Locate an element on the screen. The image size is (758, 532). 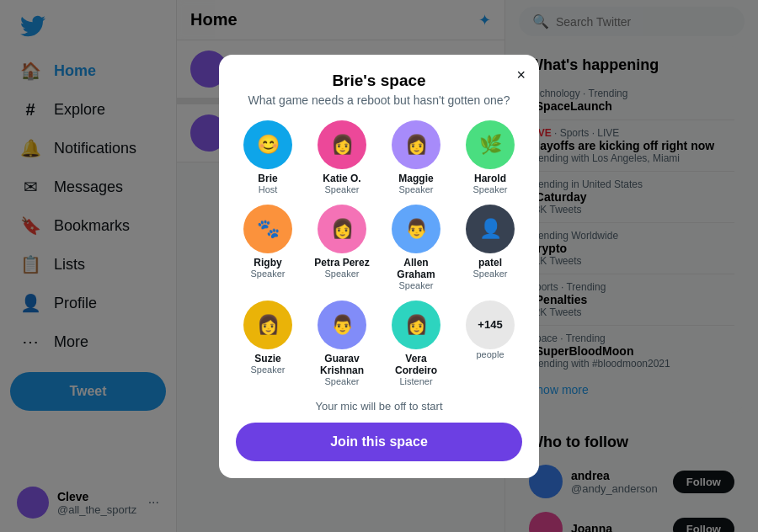
speaker-item: 👩 Petra Perez Speaker is located at coordinates (342, 247).